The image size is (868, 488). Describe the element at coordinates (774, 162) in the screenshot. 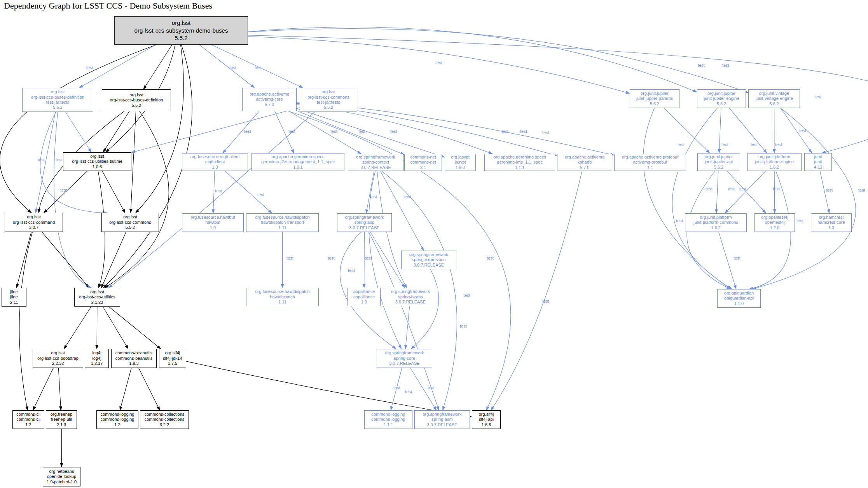

I see `node-pengine: org.junit.platformjunit-platform-engine1…` at that location.